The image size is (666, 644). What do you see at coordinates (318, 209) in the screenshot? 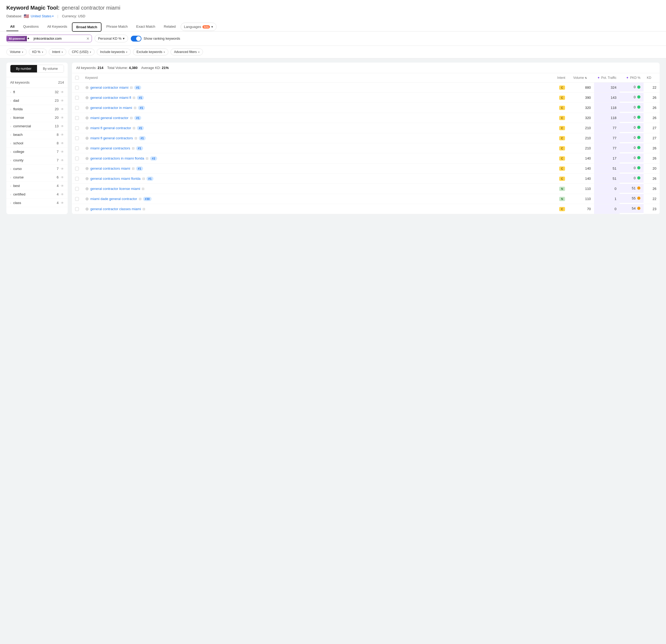
I see `keyword-link: ⊕ general contractor classes miami ⊟` at bounding box center [318, 209].